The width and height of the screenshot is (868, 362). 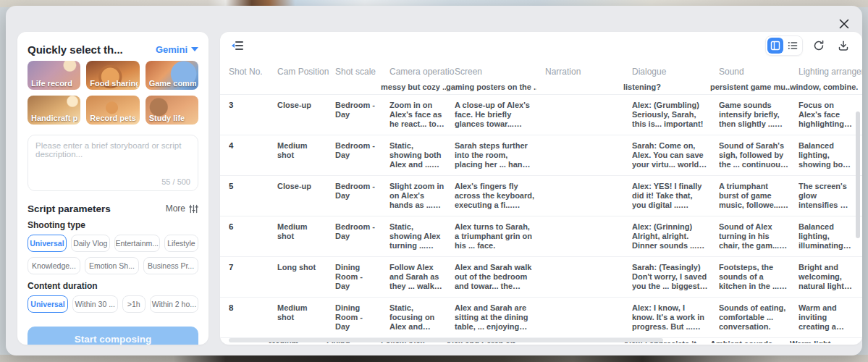 I want to click on table-cell-camera_operation: Static, showing Alex turning ... towards…, so click(x=422, y=236).